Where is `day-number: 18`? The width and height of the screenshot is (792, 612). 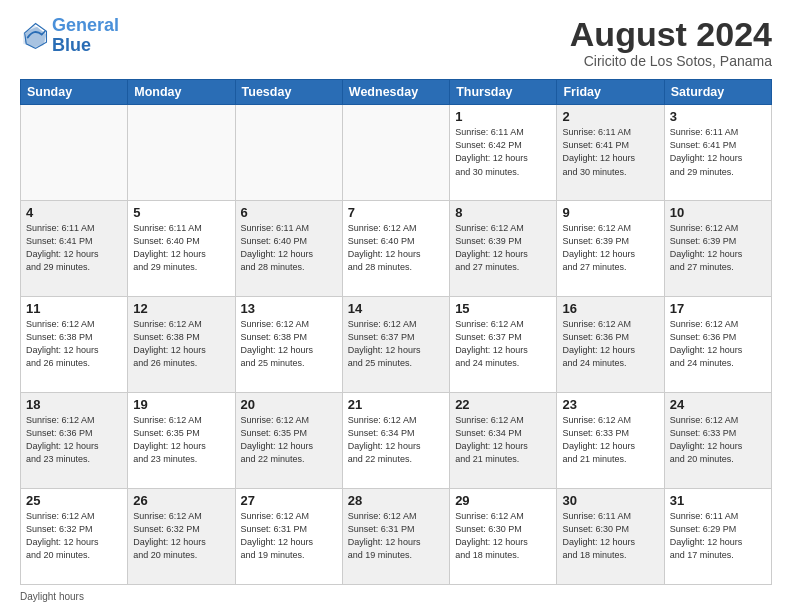 day-number: 18 is located at coordinates (74, 404).